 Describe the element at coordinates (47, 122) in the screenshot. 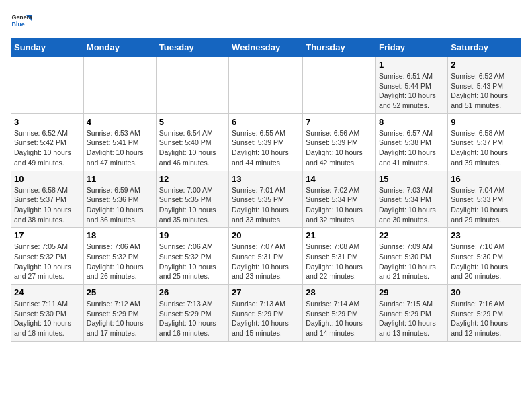

I see `day-number: 3` at that location.